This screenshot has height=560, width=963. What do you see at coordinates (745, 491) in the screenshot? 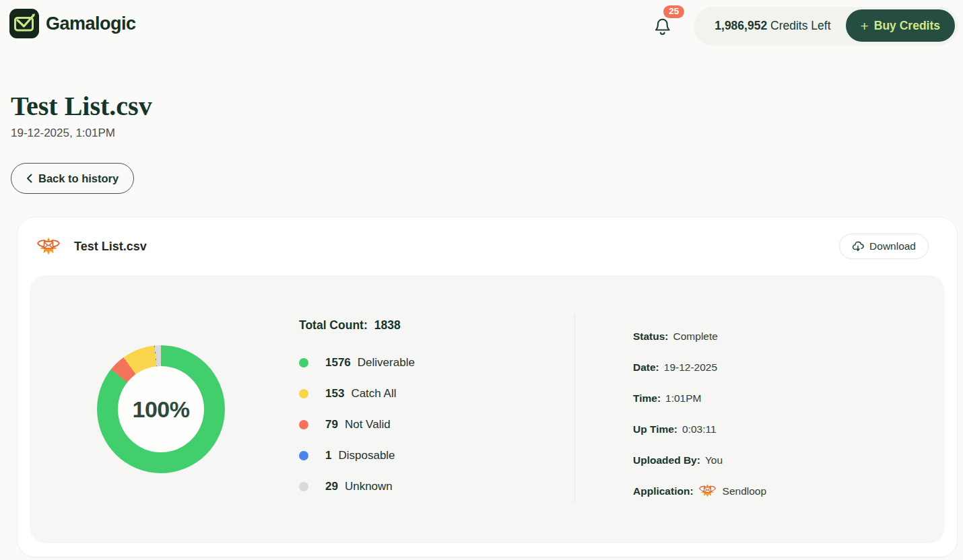
I see `detail-value: Sendloop` at bounding box center [745, 491].